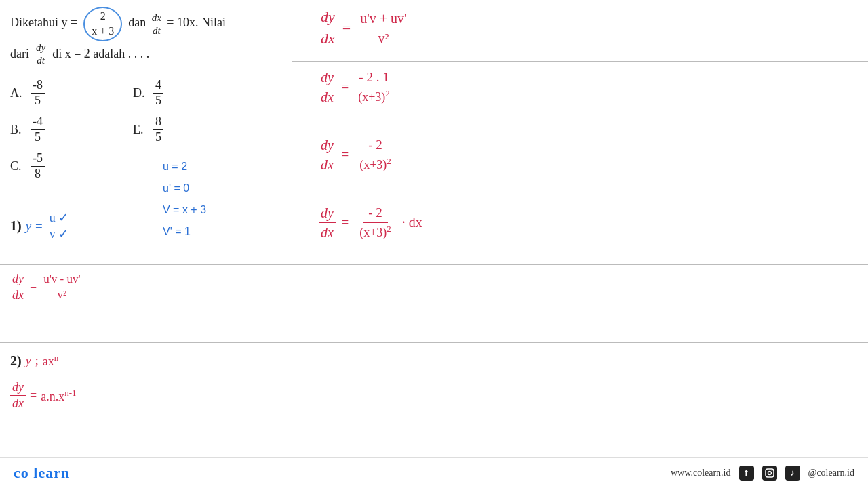 Image resolution: width=868 pixels, height=488 pixels. I want to click on right-dydx-frac-3: dy dx, so click(327, 155).